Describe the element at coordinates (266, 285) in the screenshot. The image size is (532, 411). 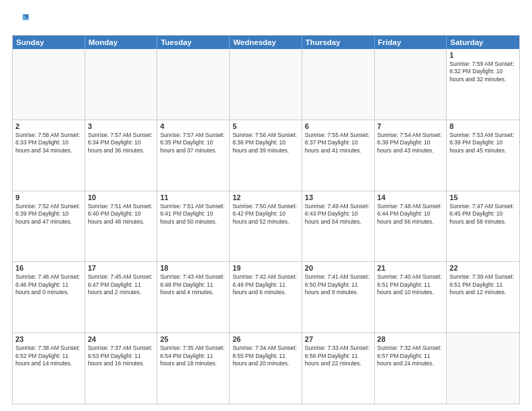
I see `day-info: Sunrise: 7:42 AM Sunset: 6:49 PM Dayligh…` at that location.